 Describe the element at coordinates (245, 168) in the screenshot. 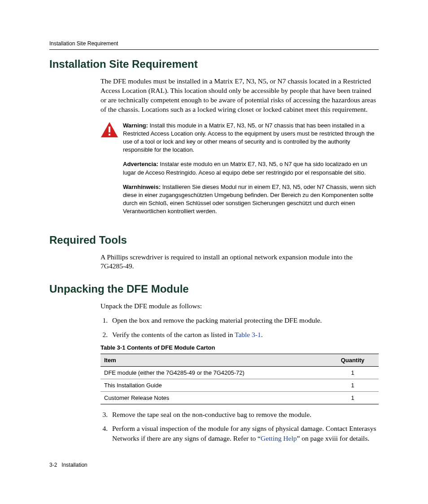

I see `warning-es-text: Instalar este modulo en un Matrix E7, N3…` at that location.